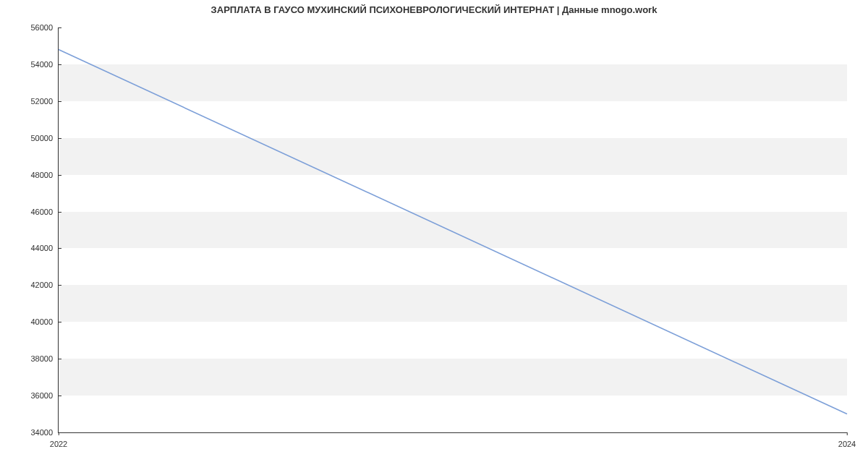 Image resolution: width=868 pixels, height=470 pixels. Describe the element at coordinates (434, 10) in the screenshot. I see `chart-title: ЗАРПЛАТА В ГАУСО МУХИНСКИЙ ПСИХОНЕВРОЛОГ…` at that location.